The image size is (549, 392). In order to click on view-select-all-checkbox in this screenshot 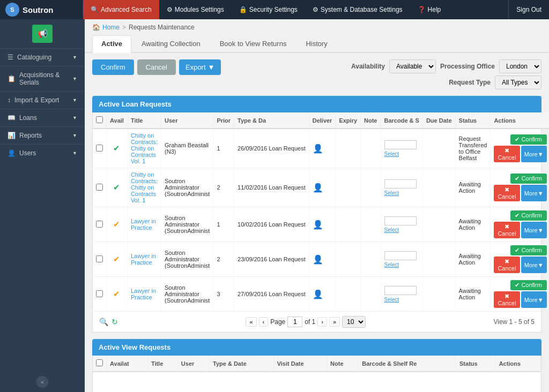, I will do `click(100, 363)`.